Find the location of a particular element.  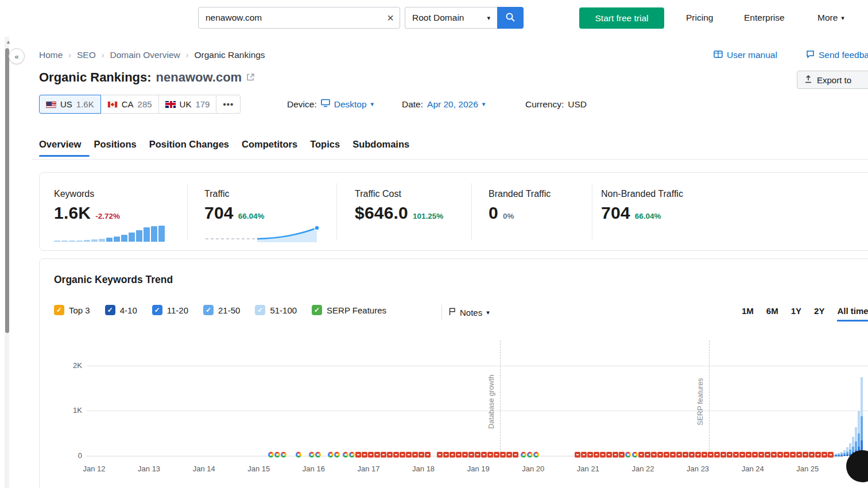

tab-overview: Overview is located at coordinates (60, 148).